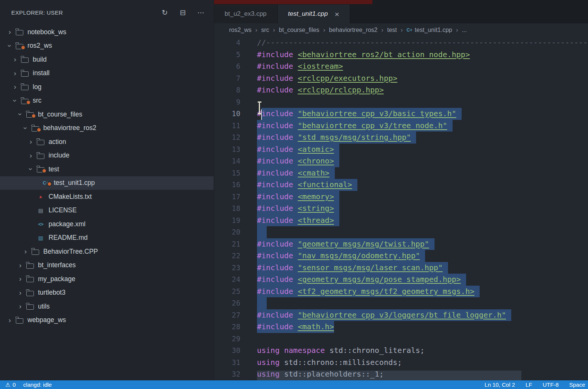 The image size is (588, 389). What do you see at coordinates (551, 385) in the screenshot?
I see `encoding-indicator: UTF-8` at bounding box center [551, 385].